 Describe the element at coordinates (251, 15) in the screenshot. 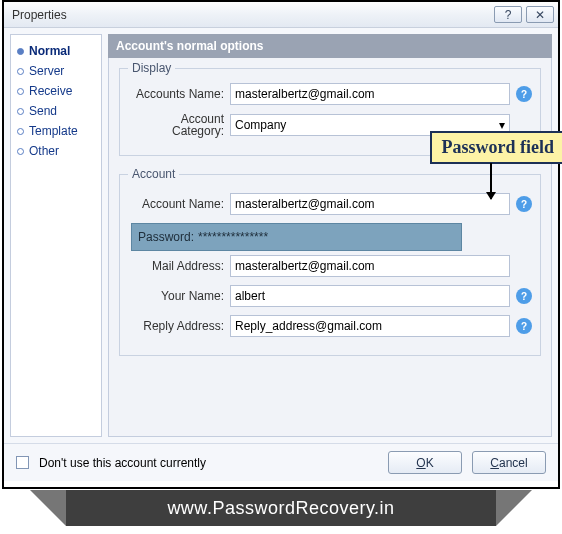

I see `window-title: Properties` at that location.